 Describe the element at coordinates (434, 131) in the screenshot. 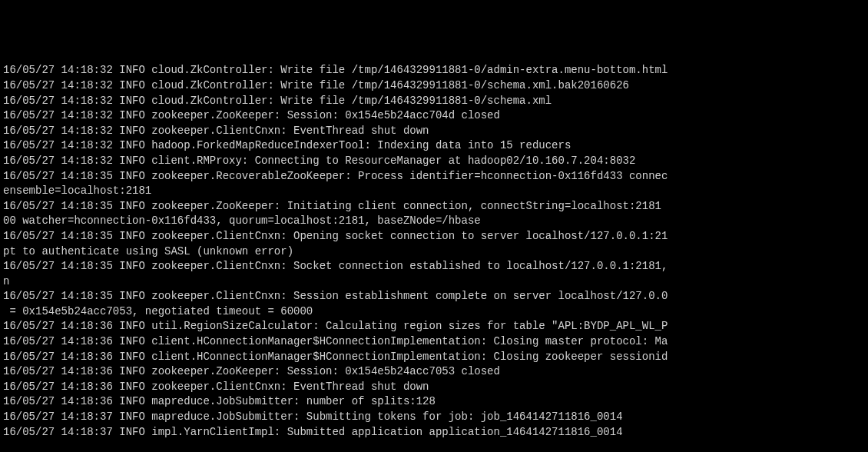

I see `log-line: 16/05/27 14:18:32 INFO zookeeper.ClientC…` at that location.